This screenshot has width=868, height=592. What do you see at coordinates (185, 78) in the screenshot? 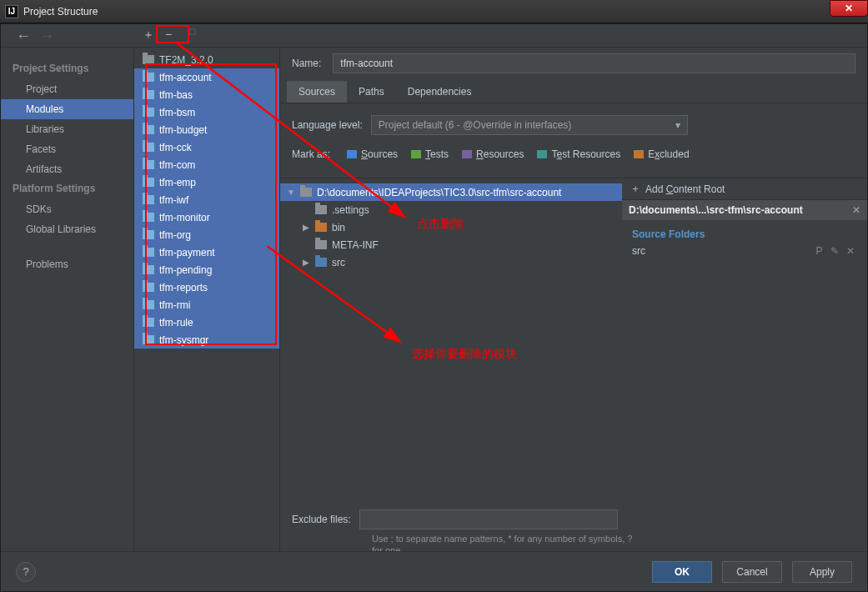
I see `module-item-label: tfm-account` at bounding box center [185, 78].